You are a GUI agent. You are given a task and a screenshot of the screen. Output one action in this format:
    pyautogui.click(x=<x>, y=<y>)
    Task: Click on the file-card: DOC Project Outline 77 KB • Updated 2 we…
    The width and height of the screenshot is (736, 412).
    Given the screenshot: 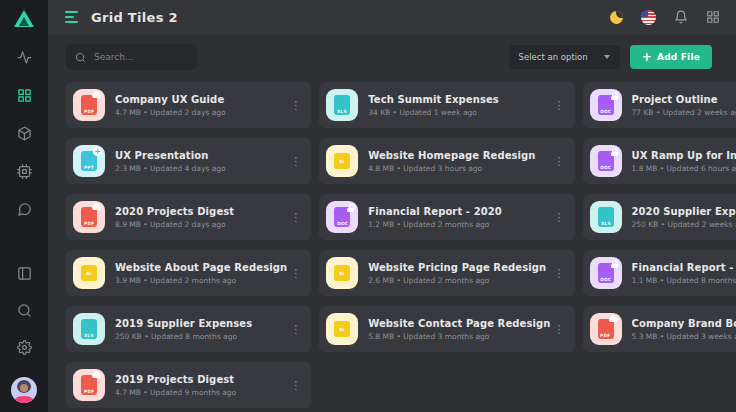 What is the action you would take?
    pyautogui.click(x=660, y=105)
    